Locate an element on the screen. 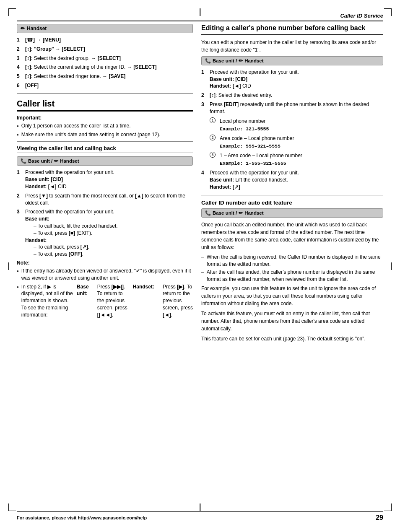  page-header-title: Caller ID Service is located at coordinates (361, 16).